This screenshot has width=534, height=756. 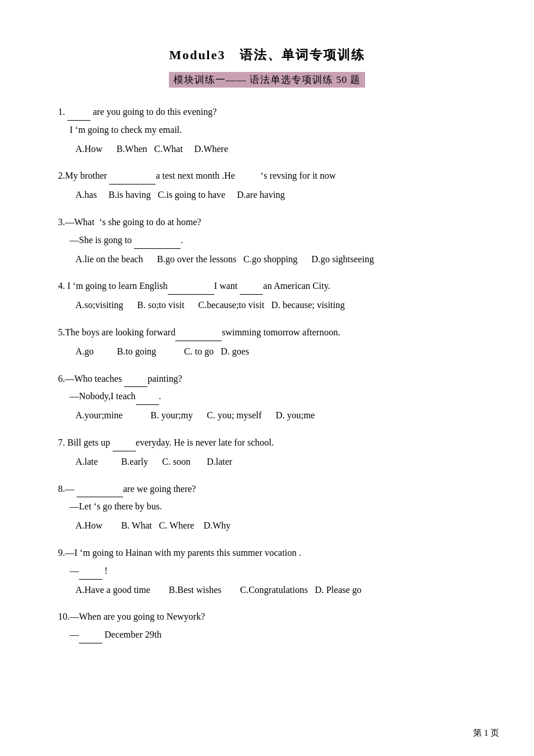 What do you see at coordinates (267, 186) in the screenshot?
I see `question-2: 2.My brother a test next month .He ‘s re…` at bounding box center [267, 186].